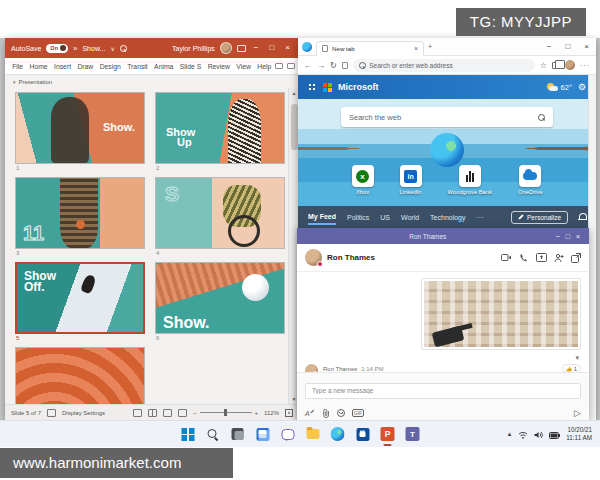 Image resolution: width=600 pixels, height=480 pixels. I want to click on gif-icon: GIF, so click(358, 413).